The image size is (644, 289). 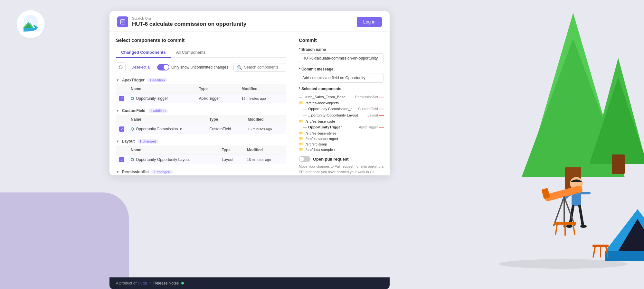 What do you see at coordinates (260, 68) in the screenshot?
I see `search-box: 🔍` at bounding box center [260, 68].